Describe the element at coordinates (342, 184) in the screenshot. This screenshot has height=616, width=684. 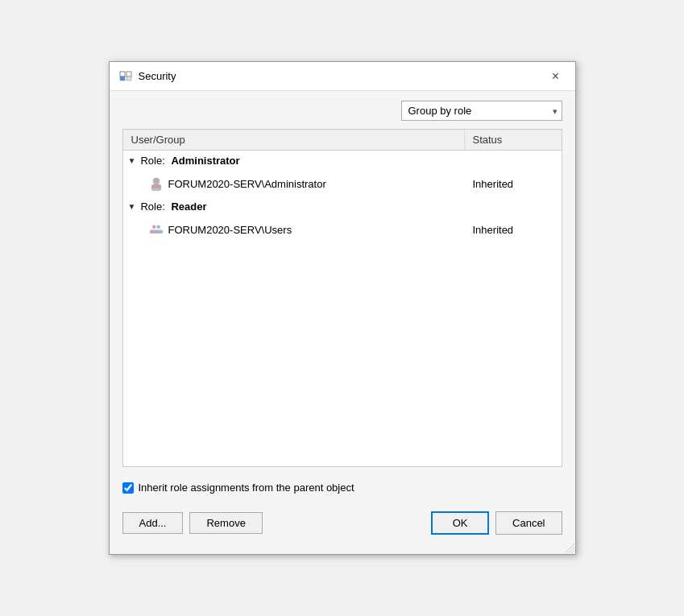
I see `table-row: FORUM2020-SERV\Administrator Inherited` at that location.